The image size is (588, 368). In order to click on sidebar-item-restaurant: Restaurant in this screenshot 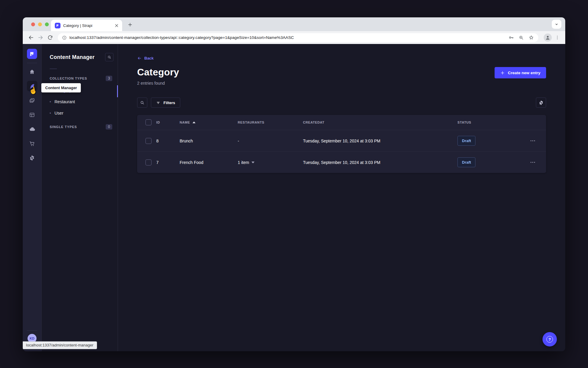, I will do `click(80, 102)`.